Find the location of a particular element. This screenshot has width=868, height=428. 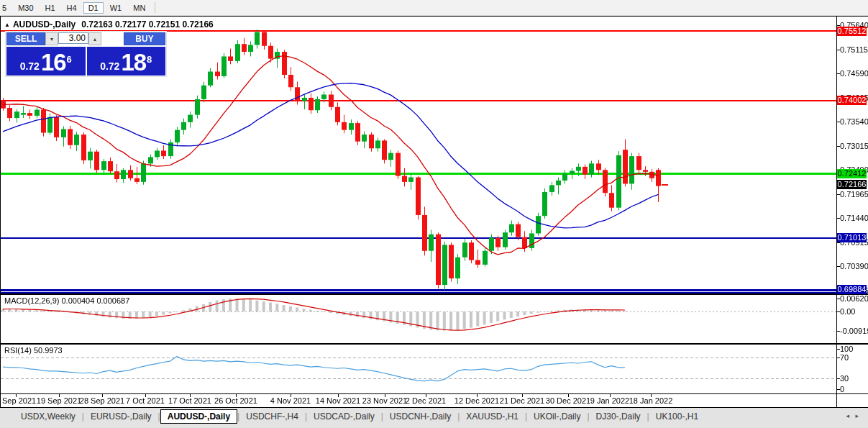

symbol-tabs: USDX,Weekly|EURUSD-,Daily|AUDUSD-,Daily|… is located at coordinates (360, 416).